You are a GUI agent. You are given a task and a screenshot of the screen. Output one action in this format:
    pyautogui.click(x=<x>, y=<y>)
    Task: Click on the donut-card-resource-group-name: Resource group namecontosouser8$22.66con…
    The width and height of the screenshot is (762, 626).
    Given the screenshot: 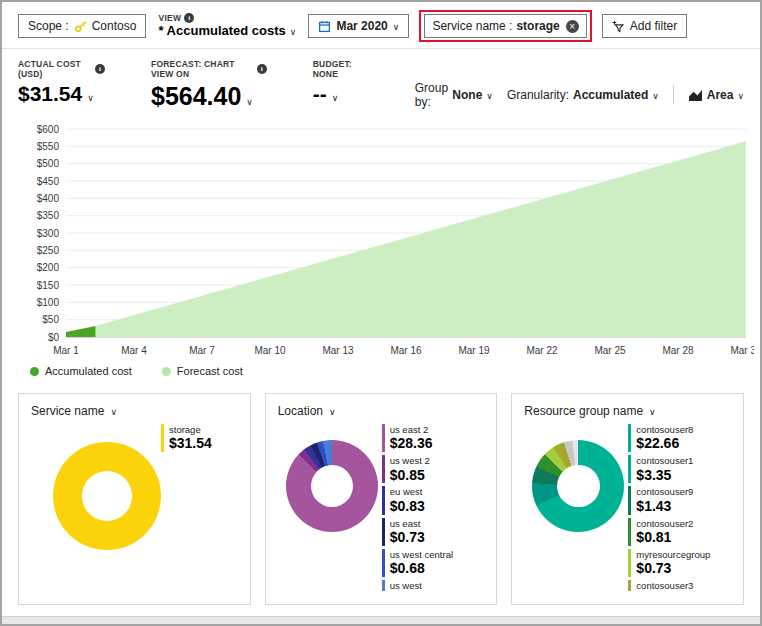 What is the action you would take?
    pyautogui.click(x=628, y=499)
    